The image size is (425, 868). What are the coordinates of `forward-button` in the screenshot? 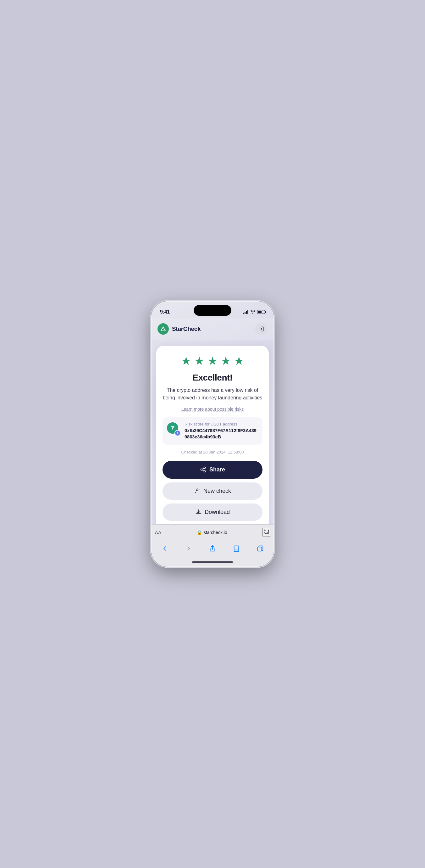 It's located at (189, 549).